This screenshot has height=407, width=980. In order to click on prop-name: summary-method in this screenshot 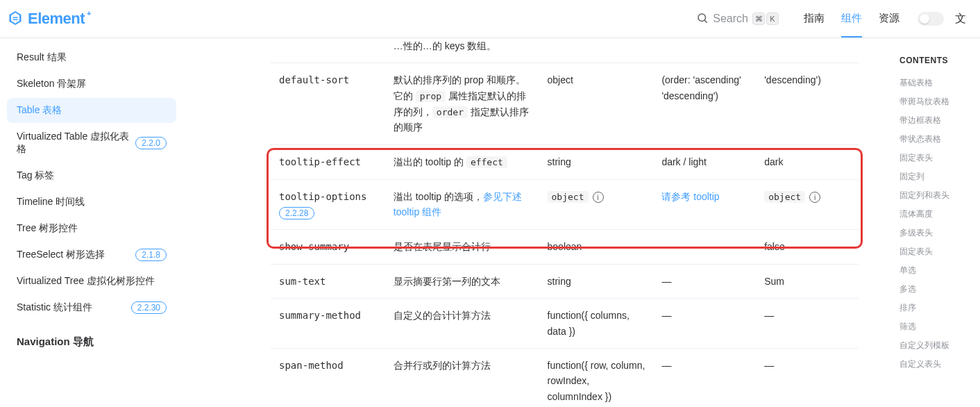, I will do `click(320, 315)`.